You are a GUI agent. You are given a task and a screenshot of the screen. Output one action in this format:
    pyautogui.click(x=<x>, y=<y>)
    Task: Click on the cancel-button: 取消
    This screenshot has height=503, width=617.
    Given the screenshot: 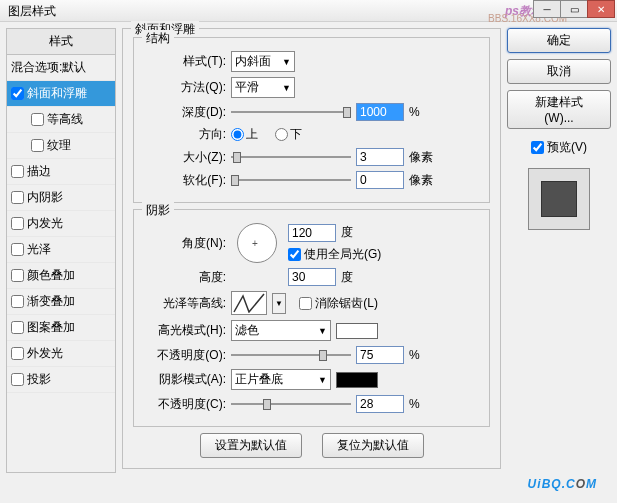 What is the action you would take?
    pyautogui.click(x=559, y=72)
    